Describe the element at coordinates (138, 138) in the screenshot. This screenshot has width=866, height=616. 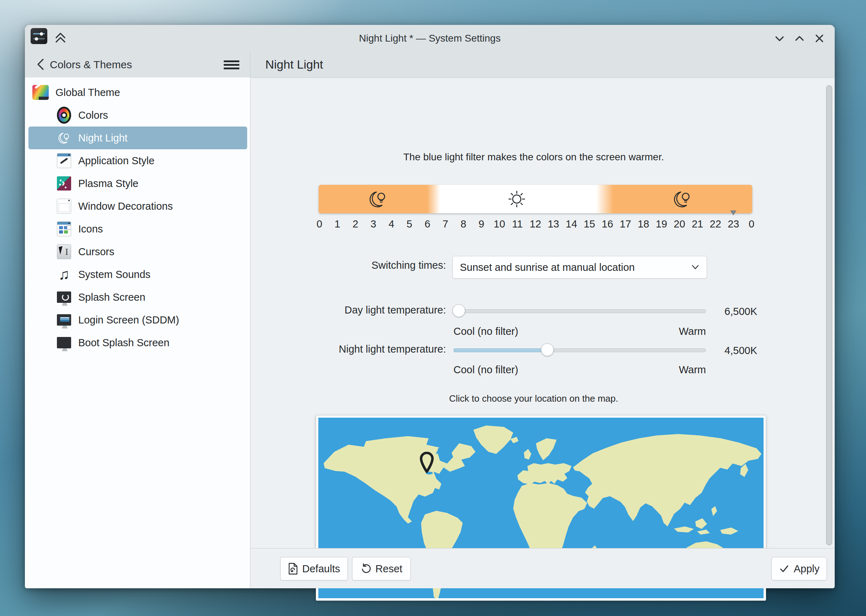
I see `sidebar-item-night-light: Night Light` at that location.